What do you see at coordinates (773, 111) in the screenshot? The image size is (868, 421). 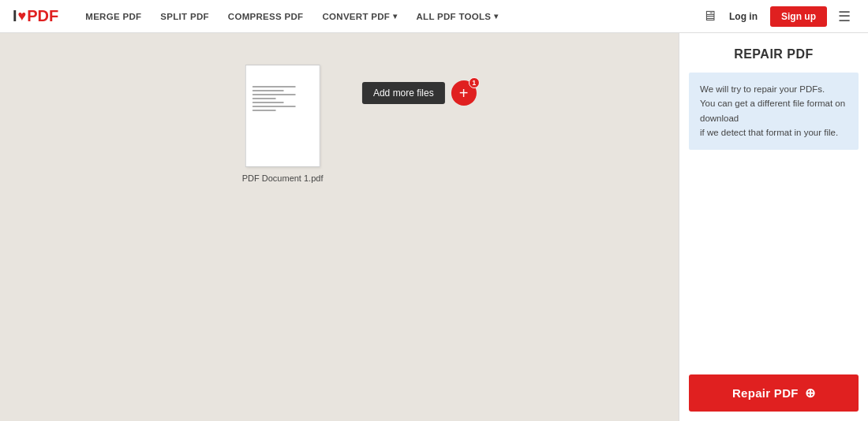 I see `info-box: We will try to repair your PDFs.You can …` at bounding box center [773, 111].